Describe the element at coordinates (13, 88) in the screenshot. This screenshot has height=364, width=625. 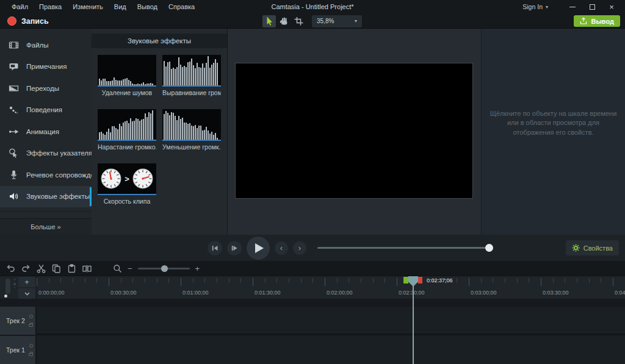
I see `transition-icon` at that location.